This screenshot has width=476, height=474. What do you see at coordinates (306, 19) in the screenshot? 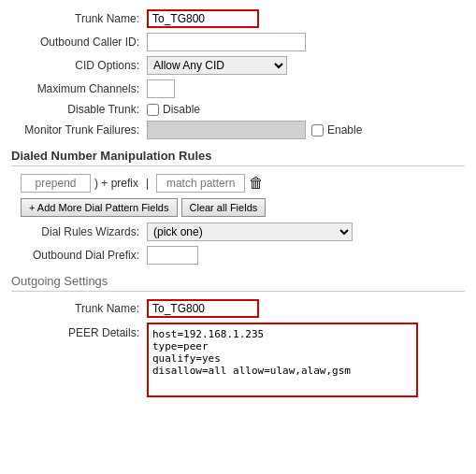
I see `trunk-name-wrap` at bounding box center [306, 19].